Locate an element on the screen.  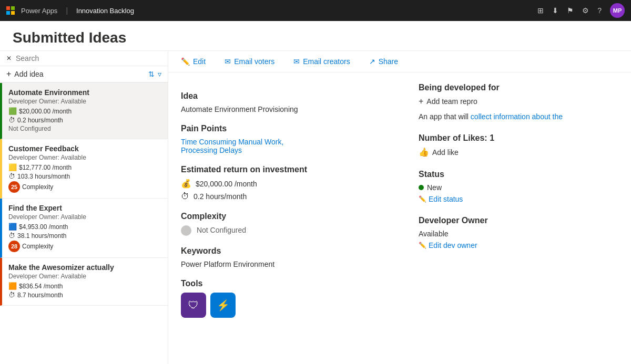
settings-icon: ⚙ is located at coordinates (586, 11).